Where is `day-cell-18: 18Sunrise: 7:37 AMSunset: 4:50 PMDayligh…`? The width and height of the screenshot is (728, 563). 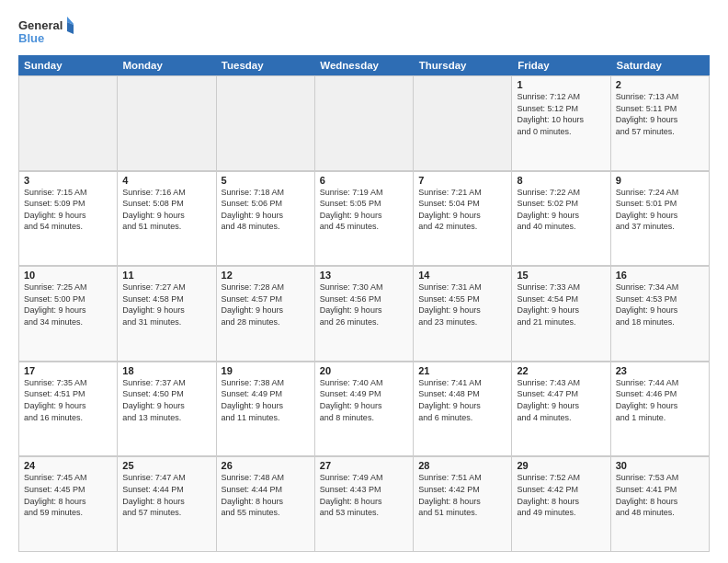 day-cell-18: 18Sunrise: 7:37 AMSunset: 4:50 PMDayligh… is located at coordinates (167, 410).